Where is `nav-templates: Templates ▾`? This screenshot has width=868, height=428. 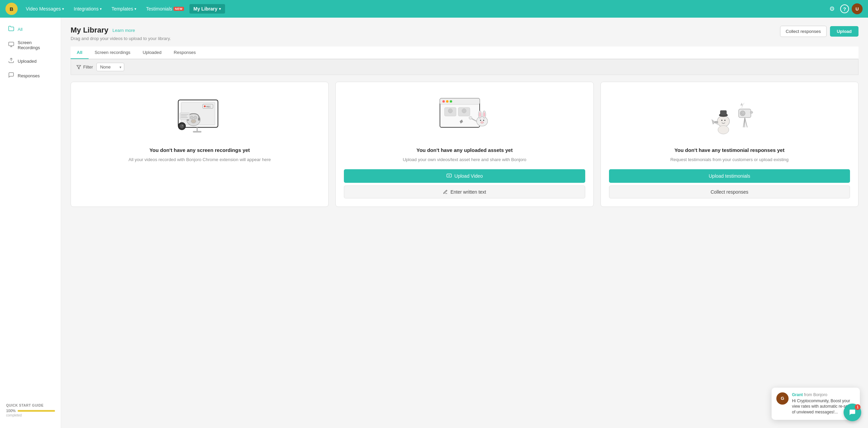
nav-templates: Templates ▾ is located at coordinates (124, 9).